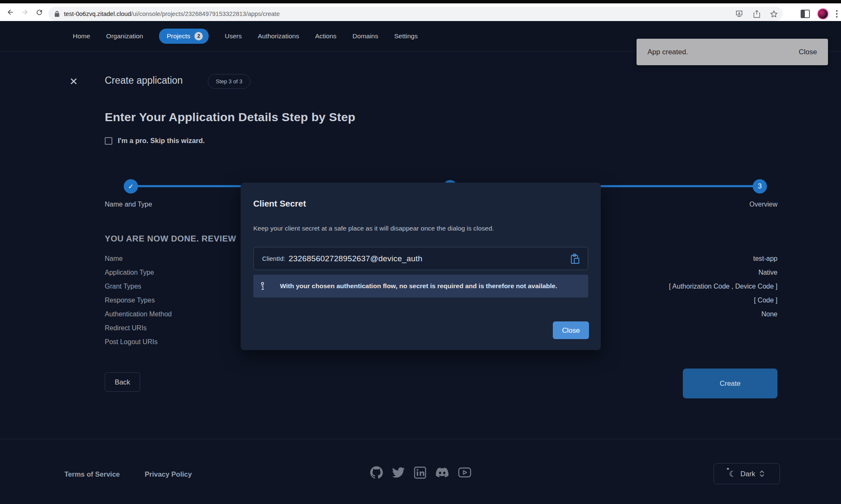 The height and width of the screenshot is (504, 841). Describe the element at coordinates (11, 12) in the screenshot. I see `back-icon` at that location.